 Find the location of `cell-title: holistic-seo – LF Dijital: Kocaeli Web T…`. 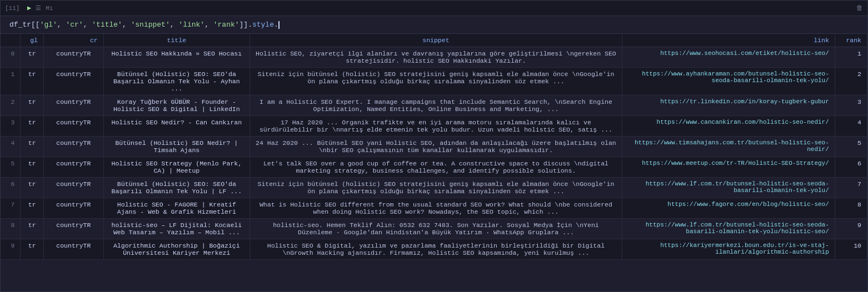

cell-title: holistic-seo – LF Dijital: Kocaeli Web T… is located at coordinates (177, 229).